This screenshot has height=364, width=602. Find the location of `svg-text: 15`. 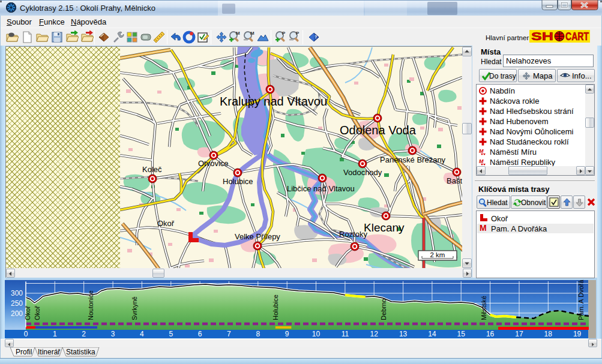

svg-text: 15 is located at coordinates (462, 334).